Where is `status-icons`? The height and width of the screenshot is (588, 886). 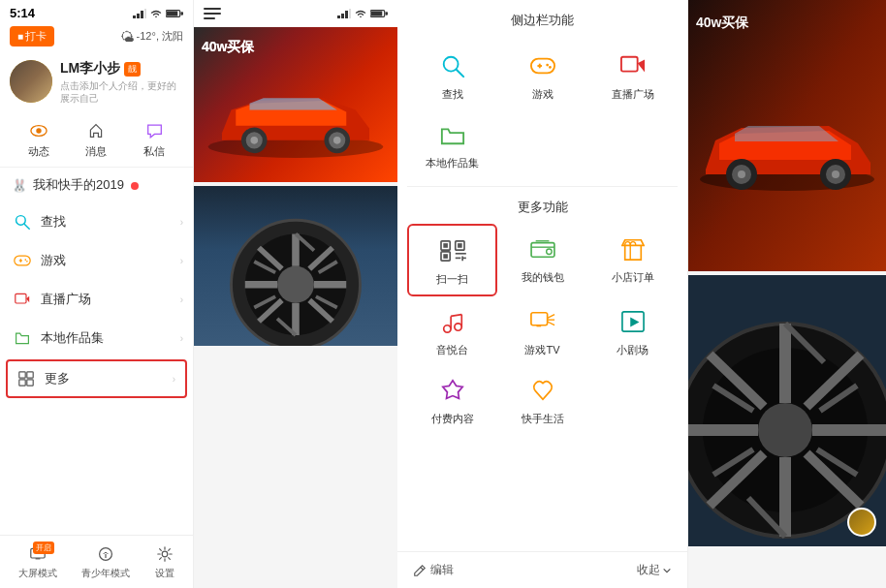
status-icons is located at coordinates (158, 14).